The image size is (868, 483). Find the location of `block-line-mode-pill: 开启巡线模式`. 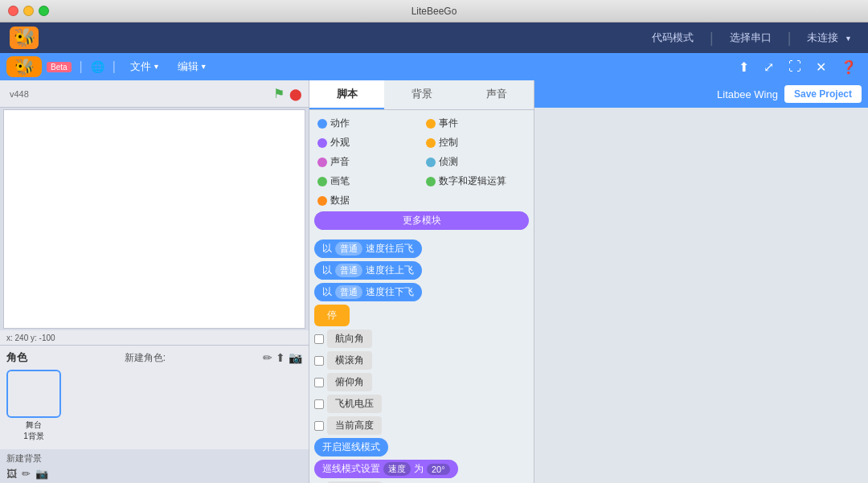

block-line-mode-pill: 开启巡线模式 is located at coordinates (351, 447).